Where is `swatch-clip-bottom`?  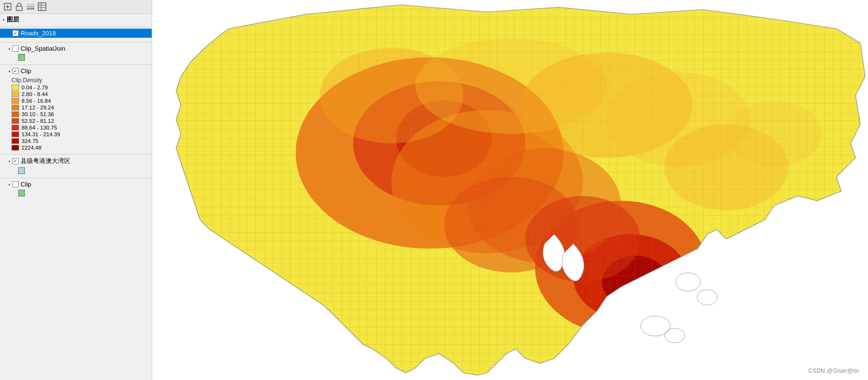
swatch-clip-bottom is located at coordinates (22, 193).